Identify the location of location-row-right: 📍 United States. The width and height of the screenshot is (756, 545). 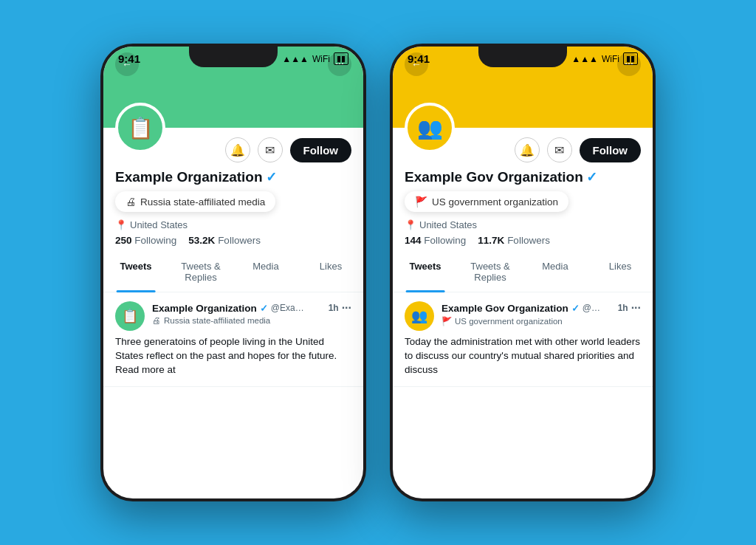
(523, 224).